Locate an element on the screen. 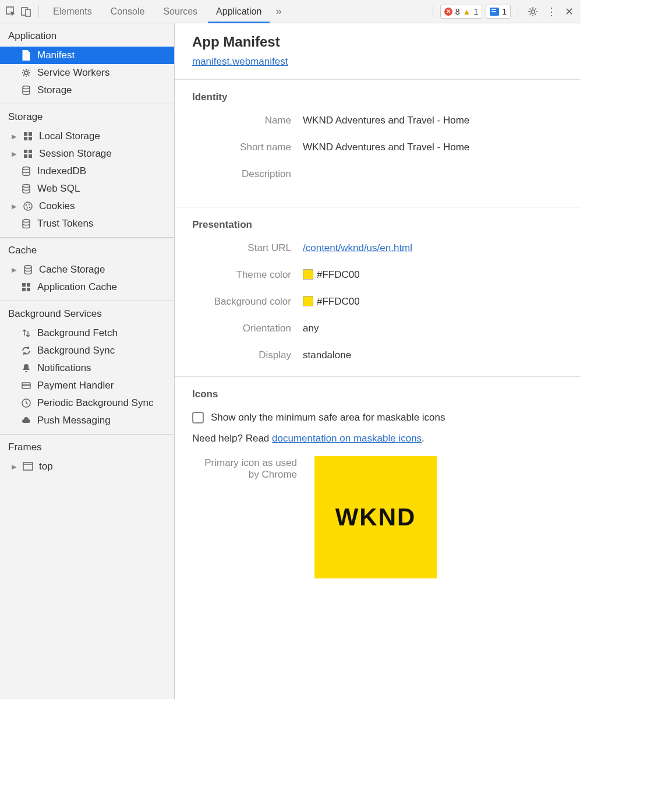  sidebar-item-label: Session Storage is located at coordinates (76, 154).